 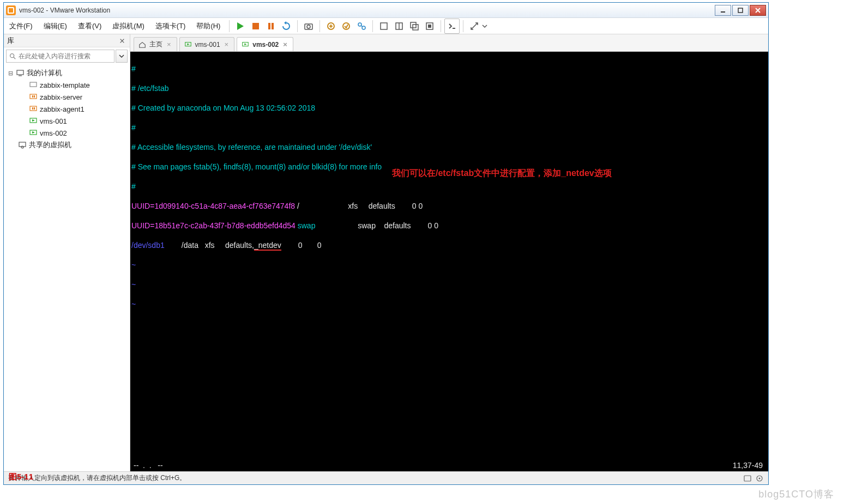 I want to click on tree-root-label: 我的计算机, so click(x=45, y=73).